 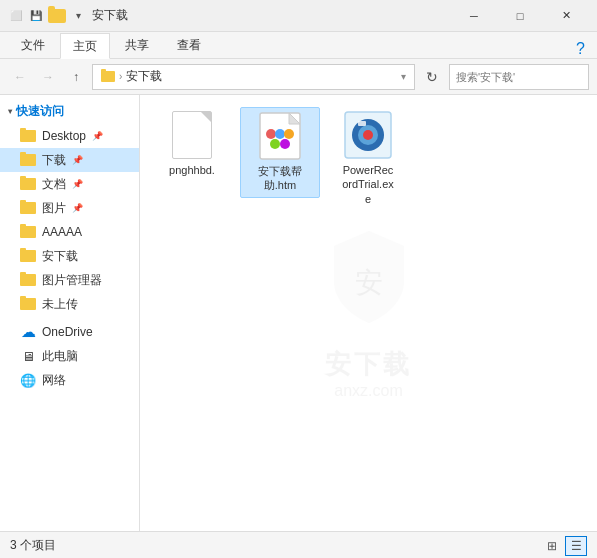 What do you see at coordinates (60, 356) in the screenshot?
I see `sidebar-item-label: 此电脑` at bounding box center [60, 356].